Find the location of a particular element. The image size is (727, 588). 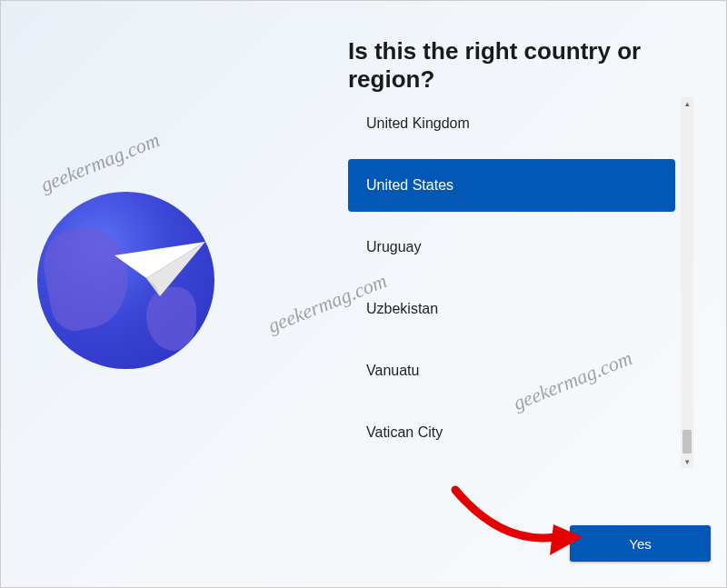

yes-button: Yes is located at coordinates (640, 543).